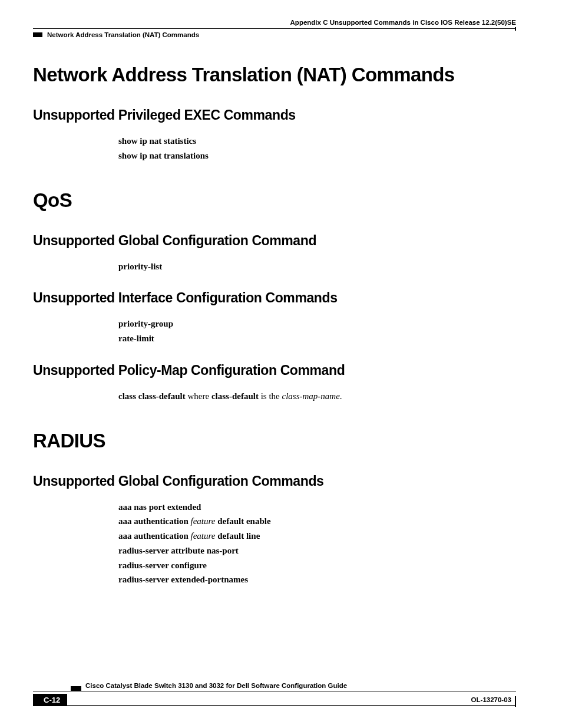  What do you see at coordinates (317, 521) in the screenshot?
I see `command-text: aaa authentication feature default enabl…` at bounding box center [317, 521].